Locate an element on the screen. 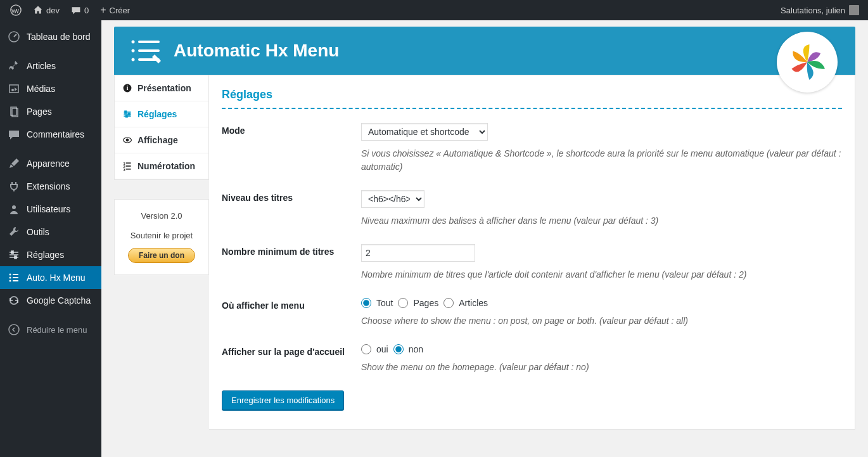 The width and height of the screenshot is (868, 457). plug-icon is located at coordinates (14, 186).